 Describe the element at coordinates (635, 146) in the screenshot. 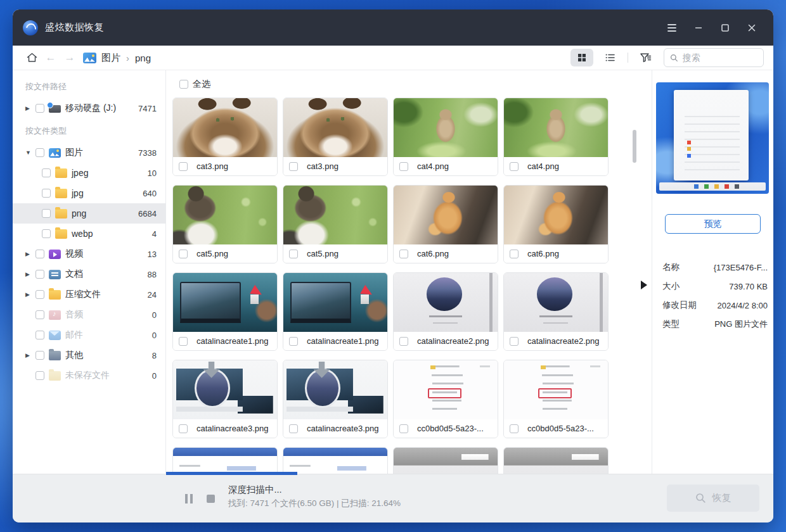

I see `vertical-scrollbar-thumb` at that location.